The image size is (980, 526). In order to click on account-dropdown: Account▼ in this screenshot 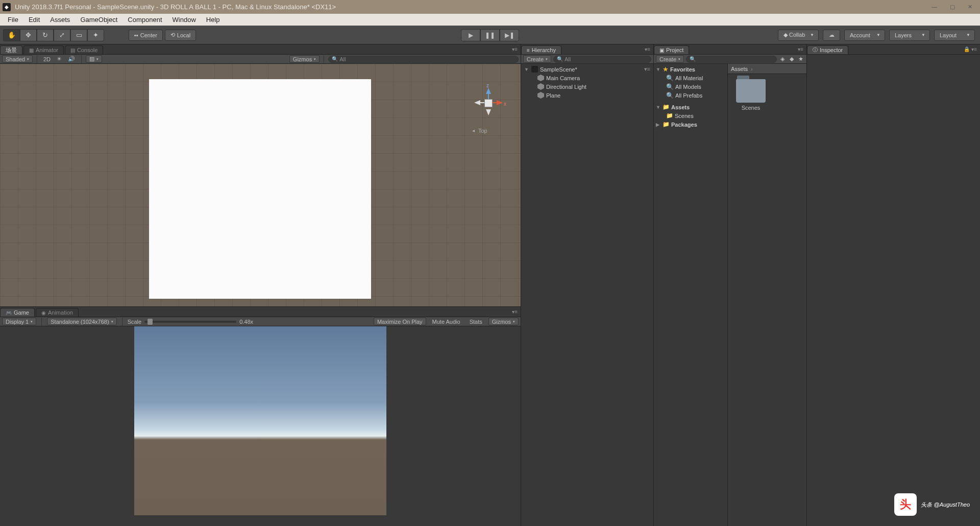, I will do `click(865, 35)`.